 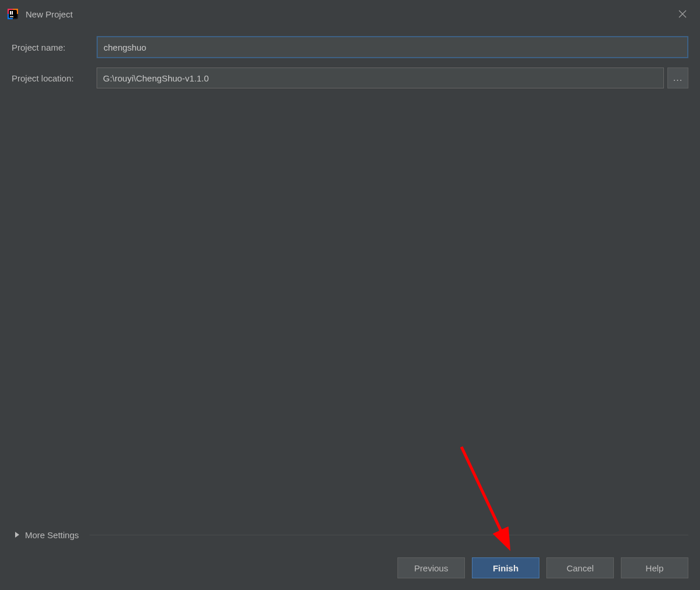 I want to click on project-name-label: Project name:, so click(x=52, y=48).